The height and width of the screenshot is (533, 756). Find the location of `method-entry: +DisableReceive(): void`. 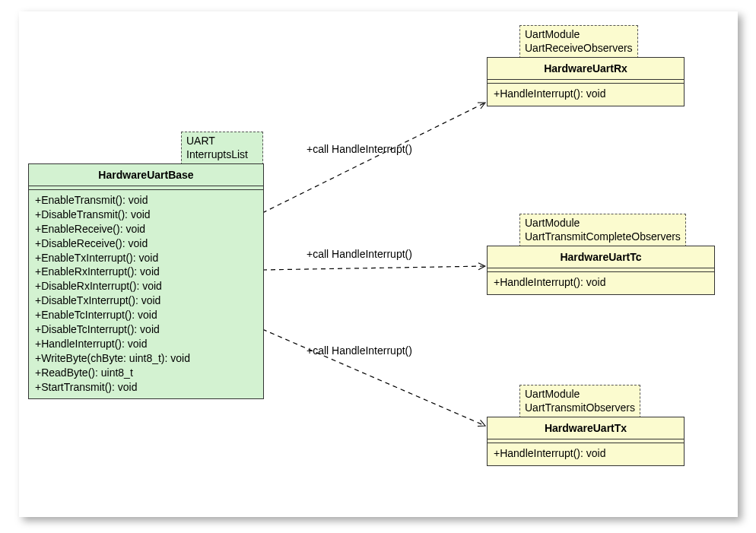

method-entry: +DisableReceive(): void is located at coordinates (147, 243).